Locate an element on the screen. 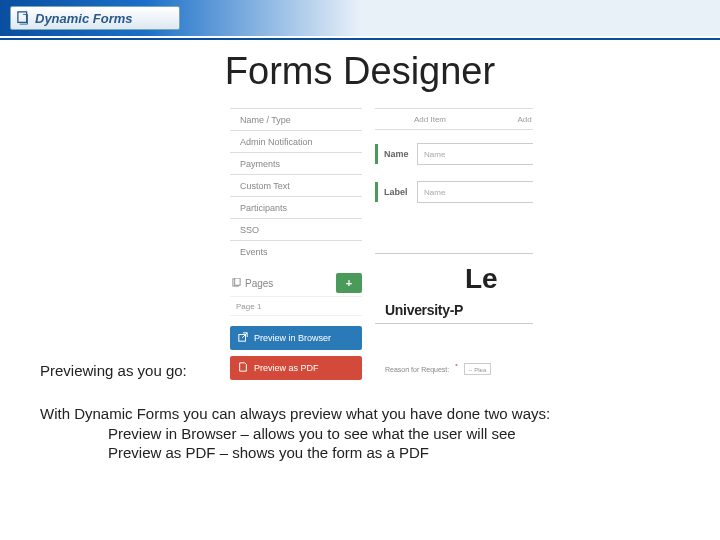  sidebar-item-custom-text: Custom Text is located at coordinates (296, 185).